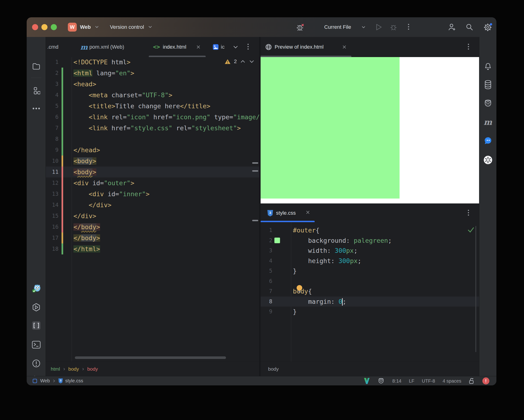  Describe the element at coordinates (52, 183) in the screenshot. I see `line-number: 12` at that location.